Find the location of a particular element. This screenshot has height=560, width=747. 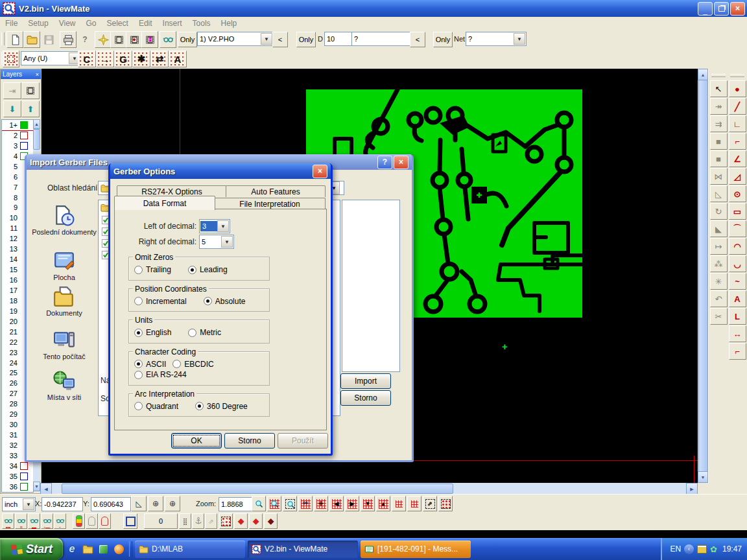

horizontal-scrollbar: ◀ ▶ is located at coordinates (369, 489).